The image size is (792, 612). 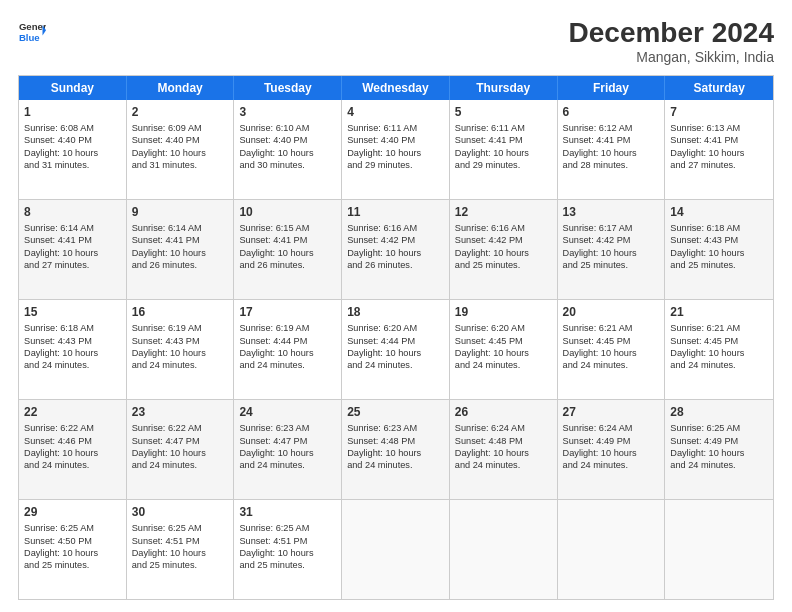 What do you see at coordinates (288, 140) in the screenshot?
I see `cell-line: Sunset: 4:40 PM` at bounding box center [288, 140].